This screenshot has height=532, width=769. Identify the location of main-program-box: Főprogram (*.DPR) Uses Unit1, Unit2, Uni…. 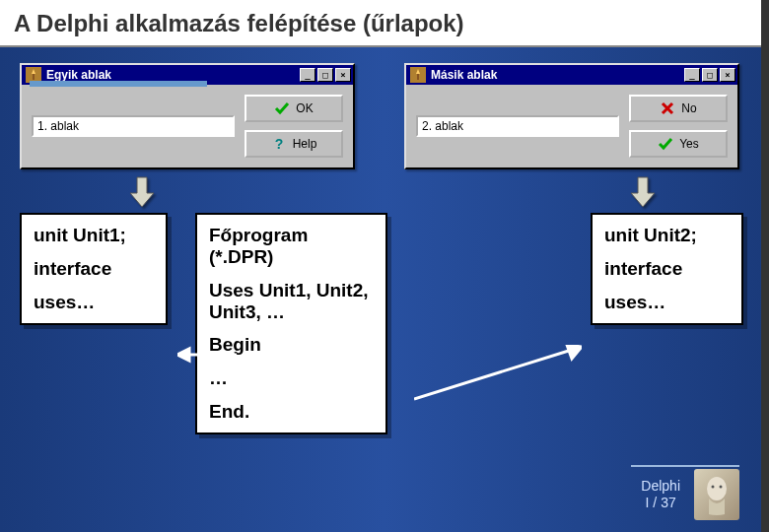
(292, 323).